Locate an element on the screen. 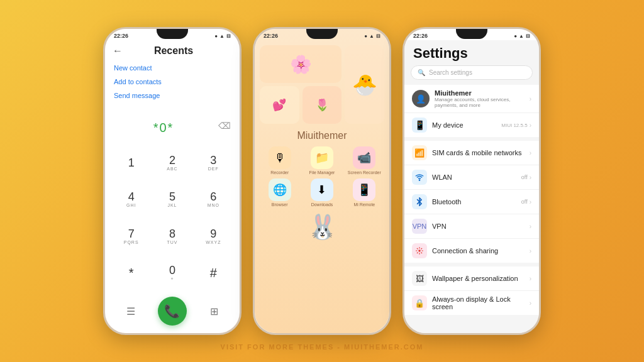  chevron-icon-9: › is located at coordinates (531, 303).